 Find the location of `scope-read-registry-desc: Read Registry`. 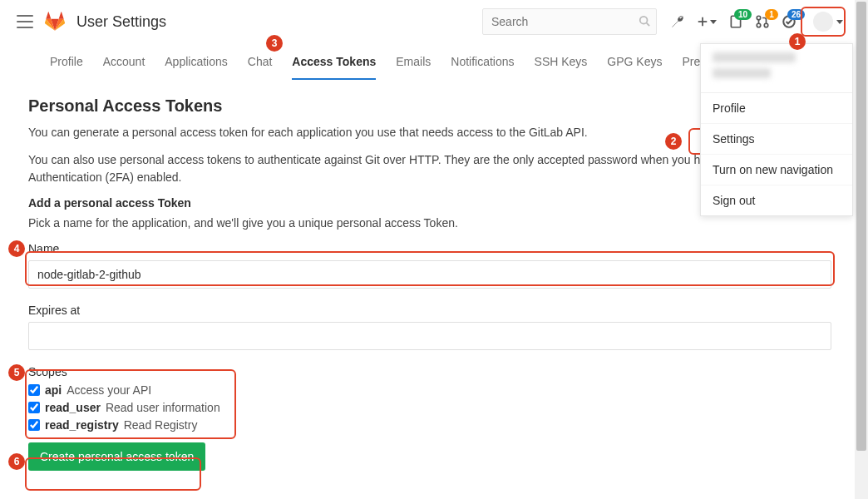

scope-read-registry-desc: Read Registry is located at coordinates (161, 425).